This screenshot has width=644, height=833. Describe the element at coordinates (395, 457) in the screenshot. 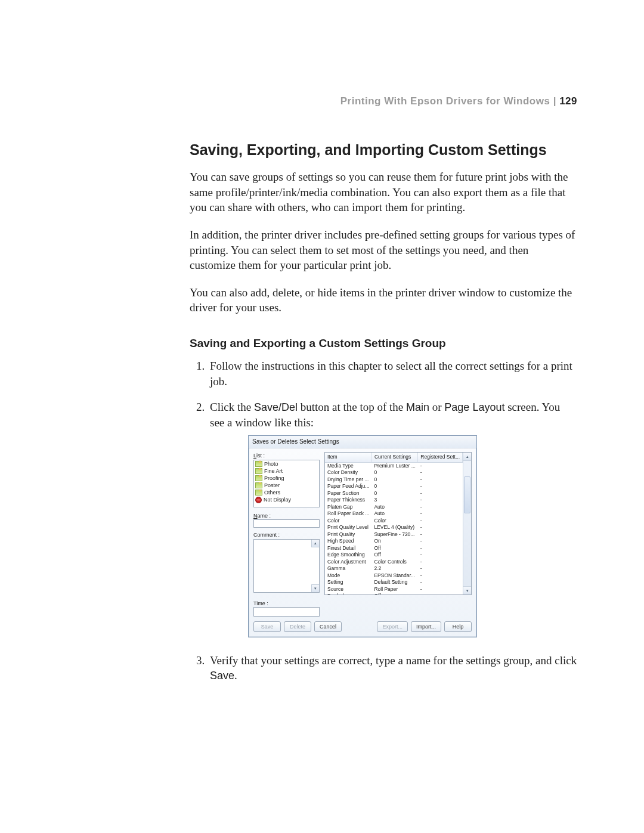

I see `col-current: Current Settings` at that location.